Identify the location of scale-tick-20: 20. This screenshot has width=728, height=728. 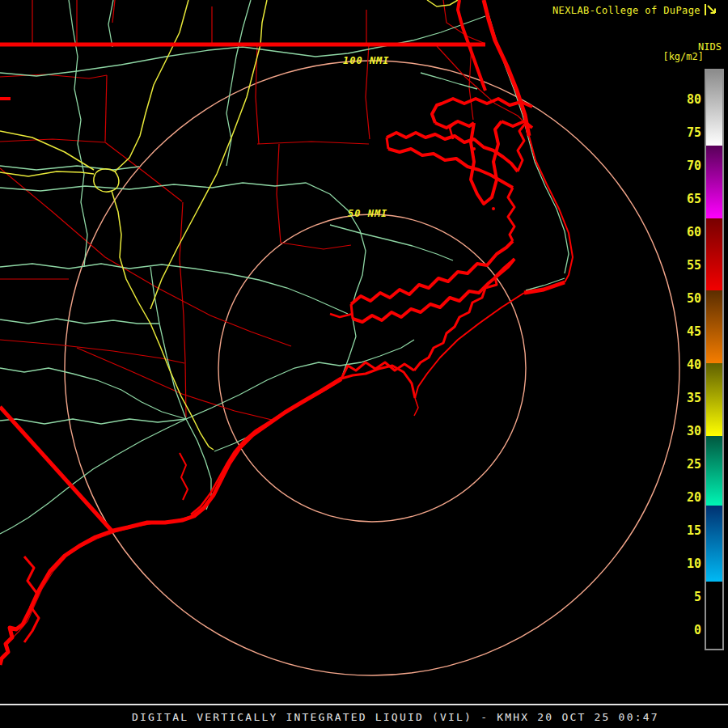
(684, 497).